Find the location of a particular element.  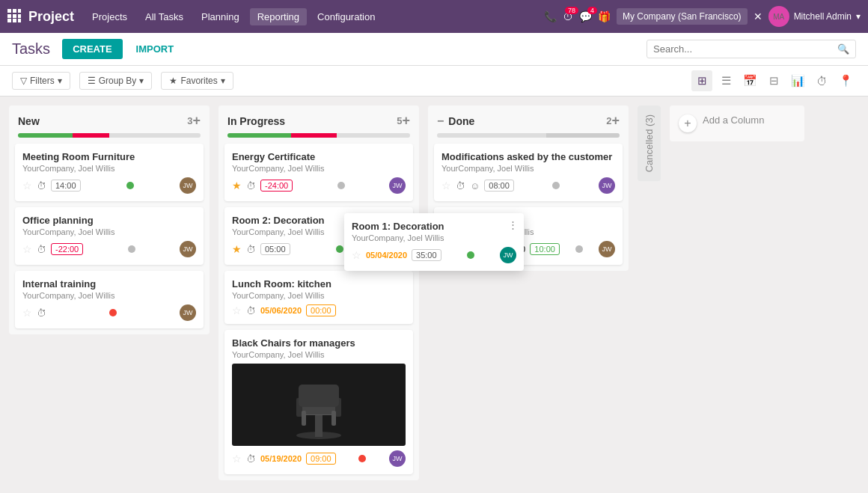

column-add-new: + is located at coordinates (196, 121).